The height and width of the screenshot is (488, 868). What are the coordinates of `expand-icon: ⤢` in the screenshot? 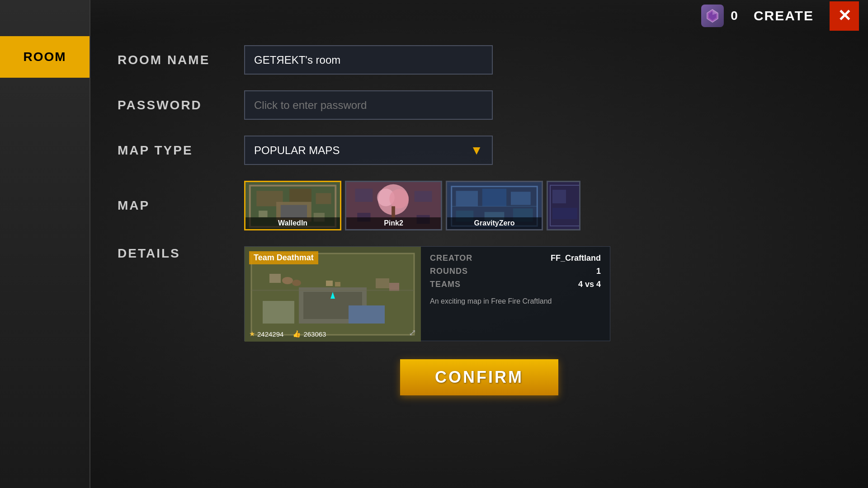 It's located at (412, 333).